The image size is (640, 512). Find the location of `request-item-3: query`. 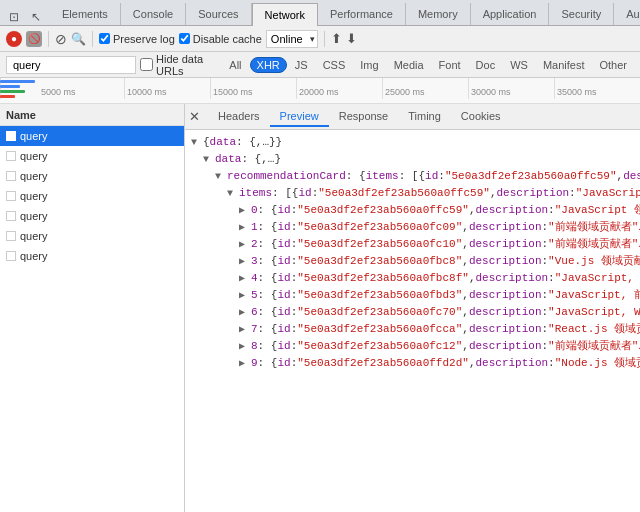

request-item-3: query is located at coordinates (92, 196).